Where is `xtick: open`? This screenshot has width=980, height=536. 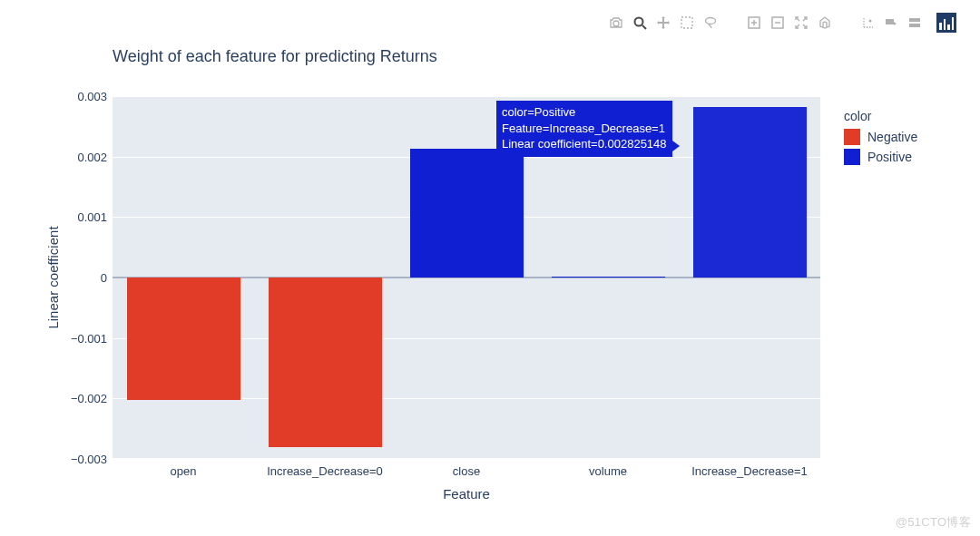 xtick: open is located at coordinates (183, 472).